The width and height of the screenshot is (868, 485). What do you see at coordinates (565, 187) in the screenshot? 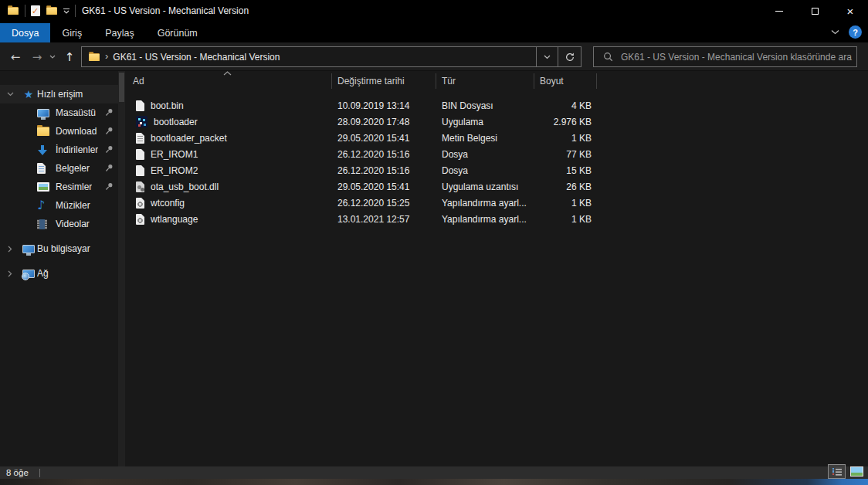
I see `file-size: 26 KB` at bounding box center [565, 187].